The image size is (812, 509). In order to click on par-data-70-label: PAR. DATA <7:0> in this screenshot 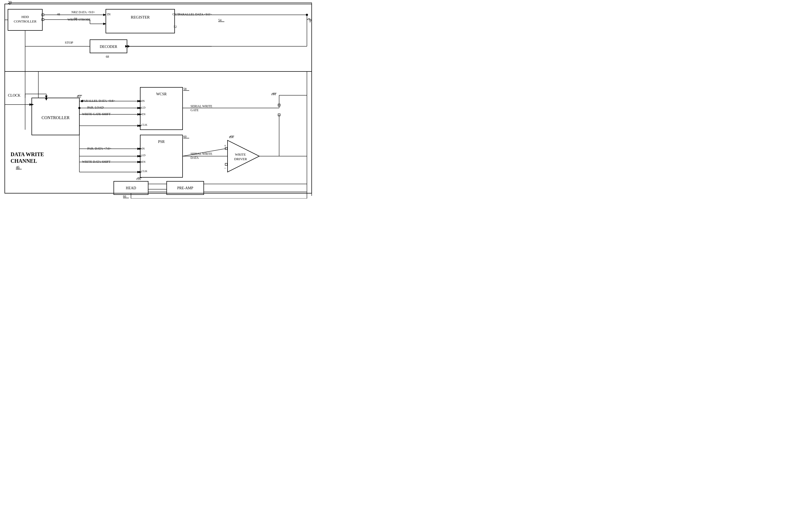, I will do `click(99, 149)`.